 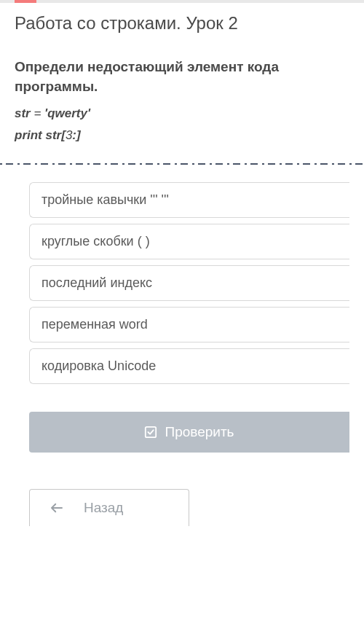 What do you see at coordinates (189, 432) in the screenshot?
I see `check-button: Проверить` at bounding box center [189, 432].